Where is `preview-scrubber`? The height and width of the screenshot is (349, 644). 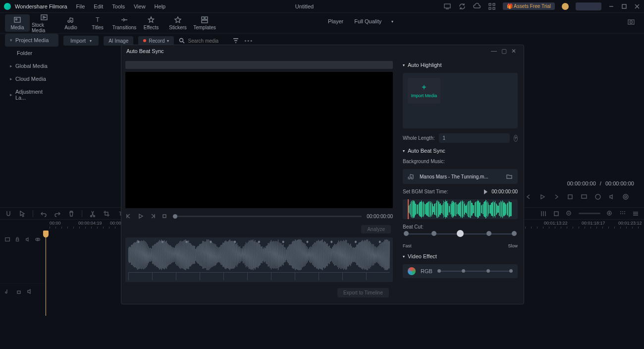 preview-scrubber is located at coordinates (268, 216).